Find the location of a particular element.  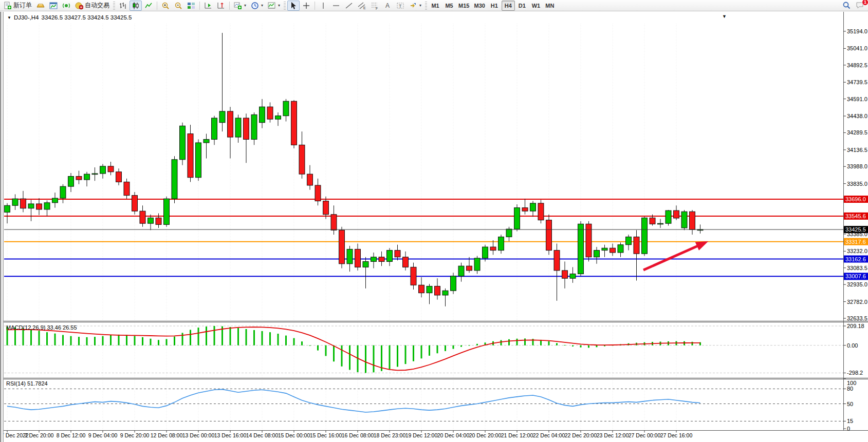

time-tick-label: 20 Dec 04:00 is located at coordinates (453, 435).